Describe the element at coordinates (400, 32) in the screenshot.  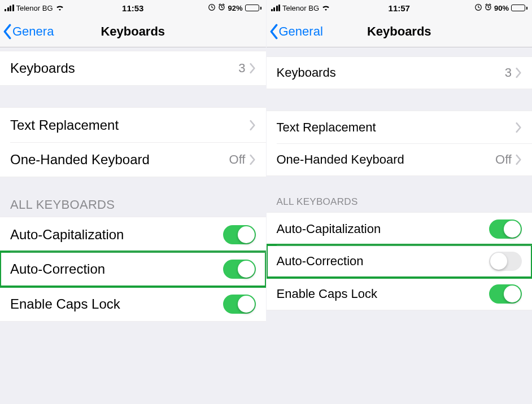
I see `nav-header: General Keyboards` at that location.